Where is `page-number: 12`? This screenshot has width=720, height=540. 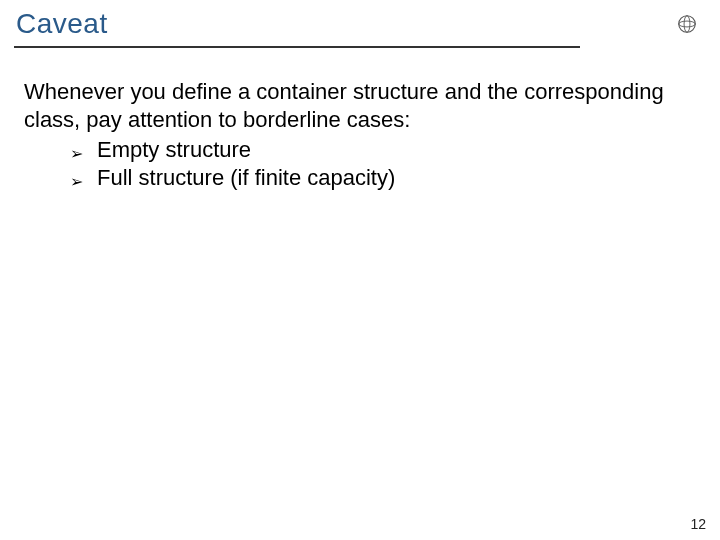 page-number: 12 is located at coordinates (698, 524).